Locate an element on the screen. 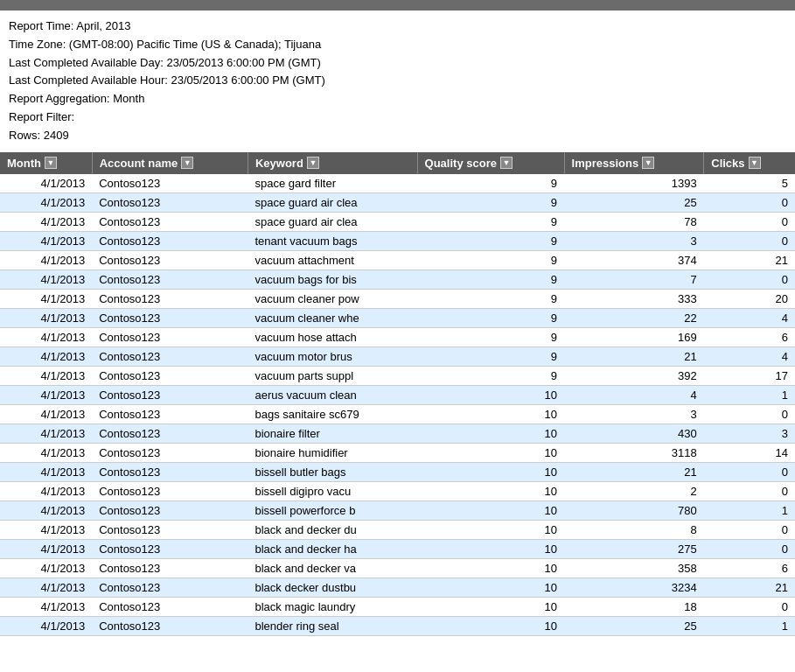 This screenshot has height=672, width=795. cell-keyword: black and decker du is located at coordinates (332, 529).